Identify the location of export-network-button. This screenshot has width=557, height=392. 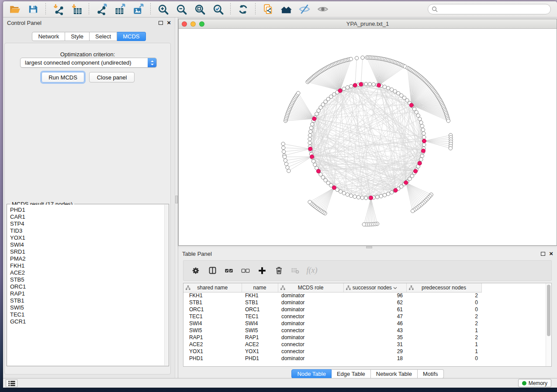
(101, 9).